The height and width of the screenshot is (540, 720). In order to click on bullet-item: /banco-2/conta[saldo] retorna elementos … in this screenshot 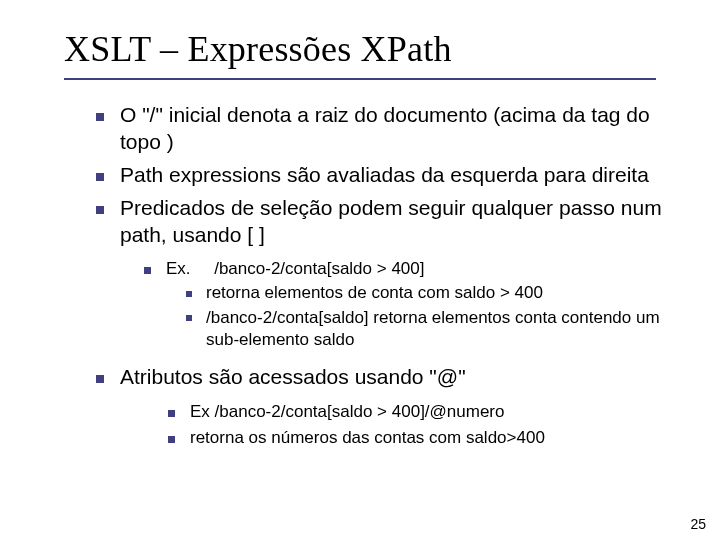, I will do `click(439, 329)`.